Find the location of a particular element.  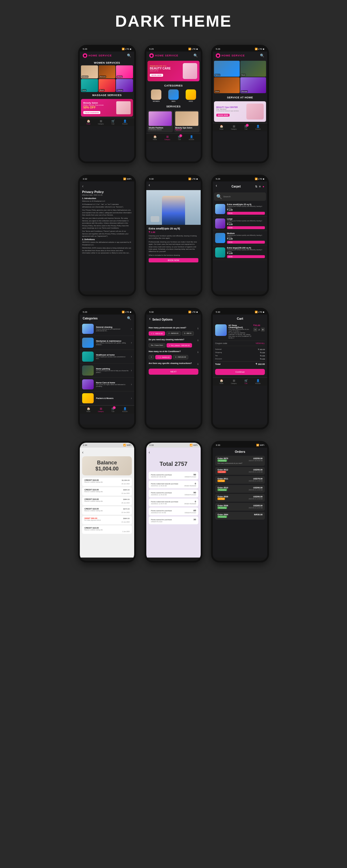

search-bar: 🔍 Search is located at coordinates (240, 197).